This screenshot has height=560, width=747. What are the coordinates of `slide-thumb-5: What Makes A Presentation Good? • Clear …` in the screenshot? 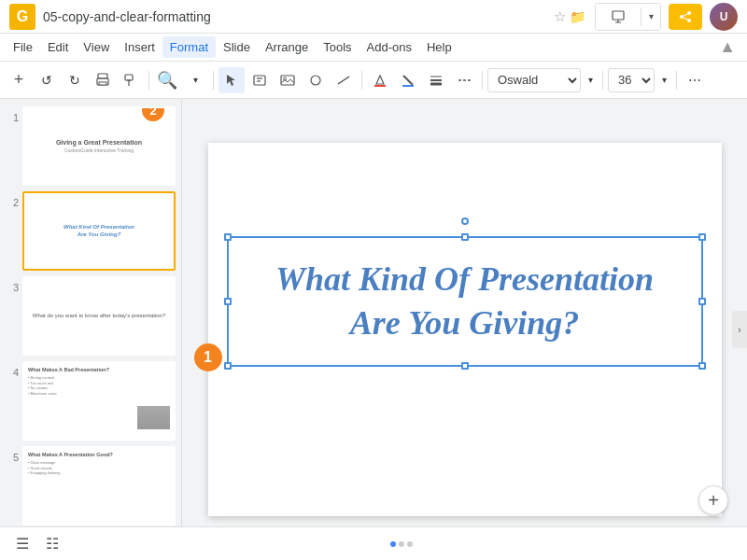 It's located at (99, 485).